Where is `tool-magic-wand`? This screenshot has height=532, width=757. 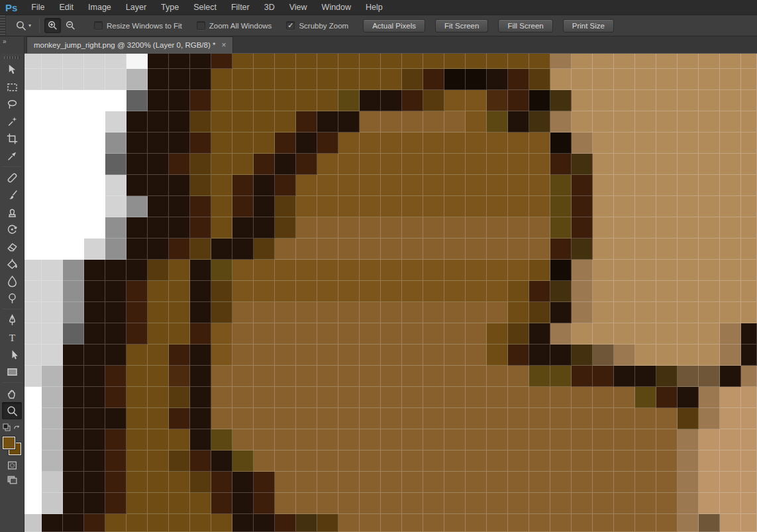
tool-magic-wand is located at coordinates (12, 121).